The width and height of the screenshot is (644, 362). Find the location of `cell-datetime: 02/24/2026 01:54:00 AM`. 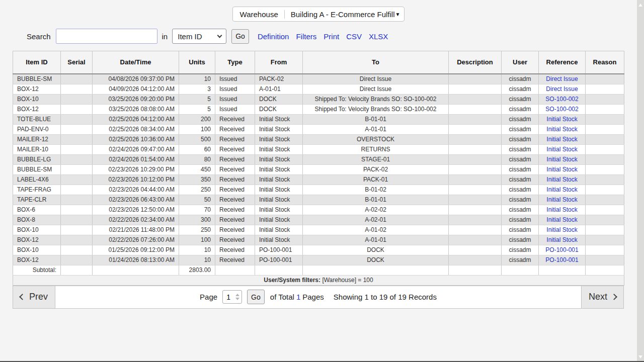

cell-datetime: 02/24/2026 01:54:00 AM is located at coordinates (136, 159).